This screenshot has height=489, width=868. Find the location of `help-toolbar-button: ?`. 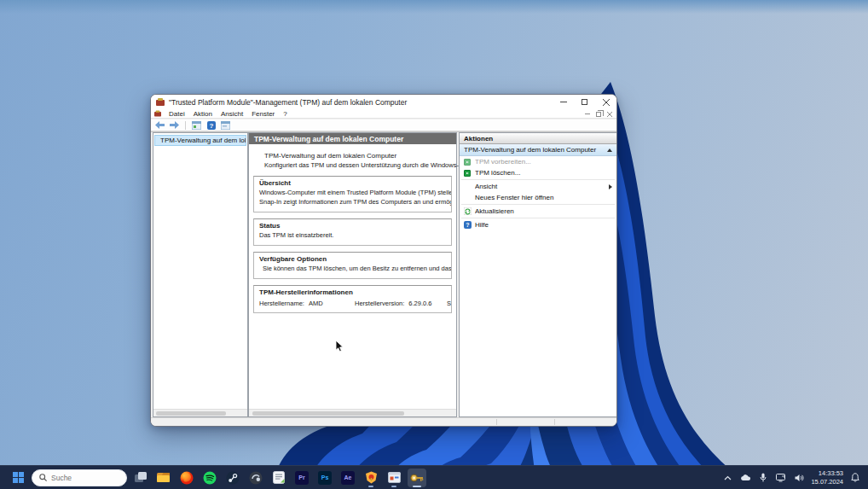

help-toolbar-button: ? is located at coordinates (211, 125).